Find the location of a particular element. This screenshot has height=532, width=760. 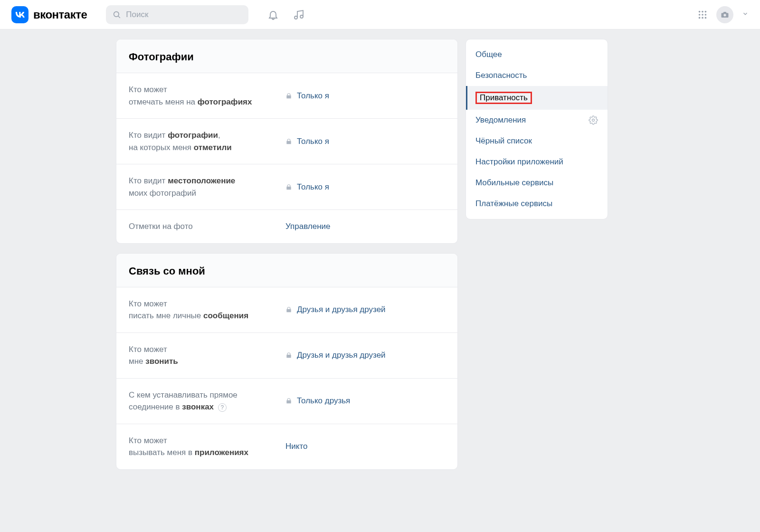

setting-label: Отметки на фото is located at coordinates (207, 227).